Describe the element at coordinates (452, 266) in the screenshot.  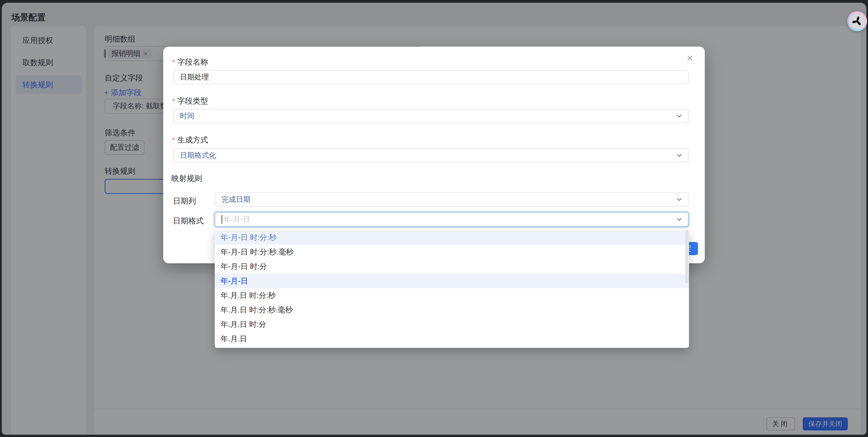
I see `dropdown-option: 年-月-日 时:分` at that location.